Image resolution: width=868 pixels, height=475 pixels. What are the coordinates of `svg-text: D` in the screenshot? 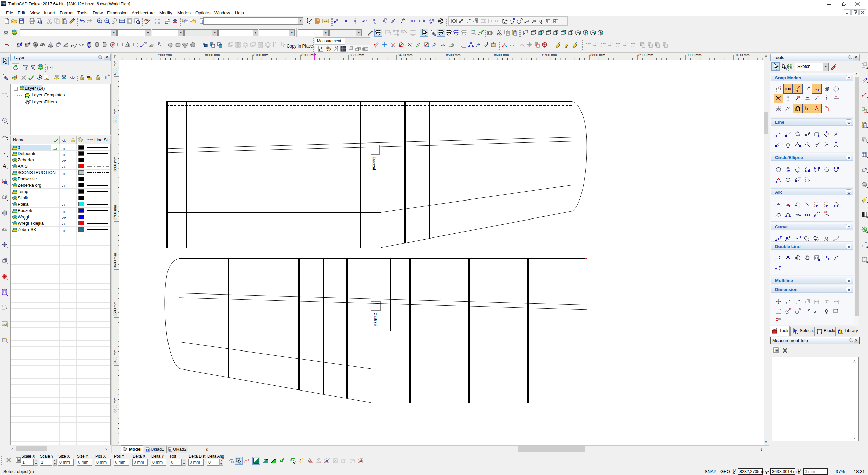 It's located at (521, 19).